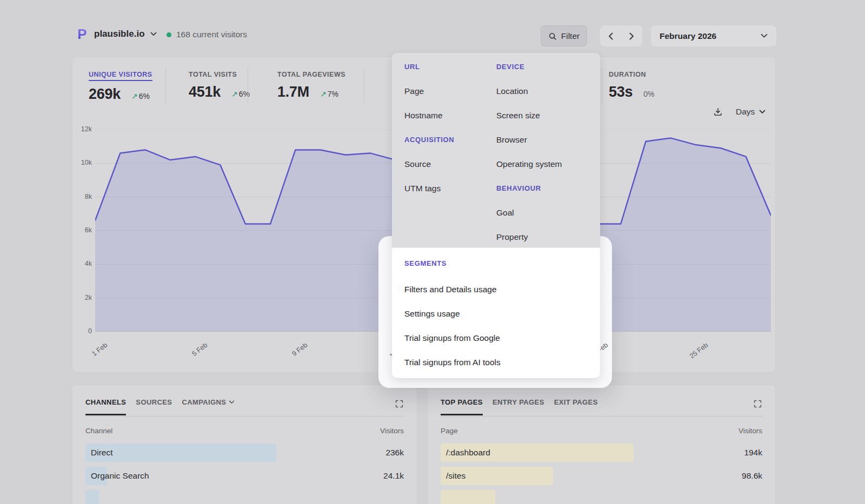 The height and width of the screenshot is (504, 865). Describe the element at coordinates (213, 75) in the screenshot. I see `stat-label: TOTAL VISITS` at that location.